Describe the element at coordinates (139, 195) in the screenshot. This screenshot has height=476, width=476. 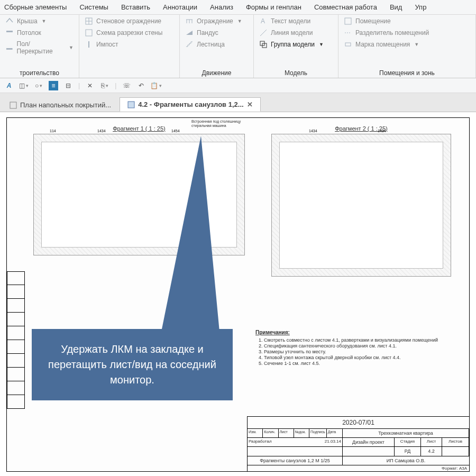
I see `plan-view: Встроенная под столешницу стиральная маш…` at that location.